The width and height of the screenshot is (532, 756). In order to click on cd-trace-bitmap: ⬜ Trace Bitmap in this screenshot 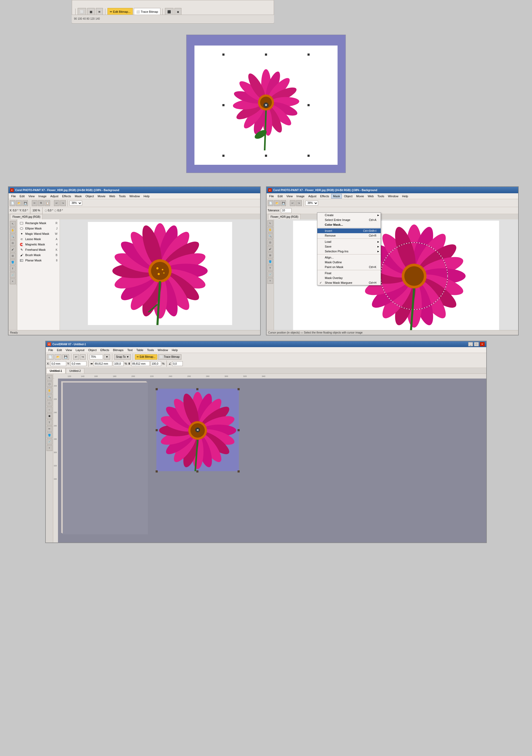, I will do `click(170, 357)`.